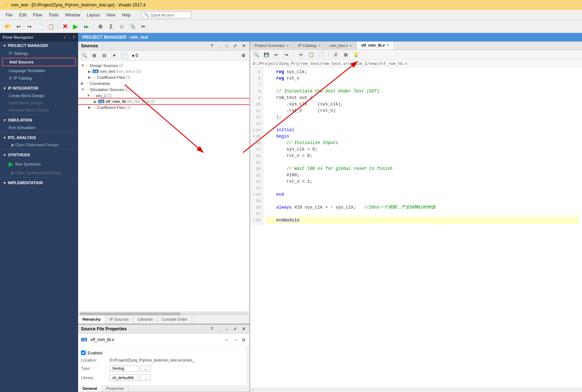 The image size is (582, 392). What do you see at coordinates (9, 15) in the screenshot?
I see `menu-file: File` at bounding box center [9, 15].